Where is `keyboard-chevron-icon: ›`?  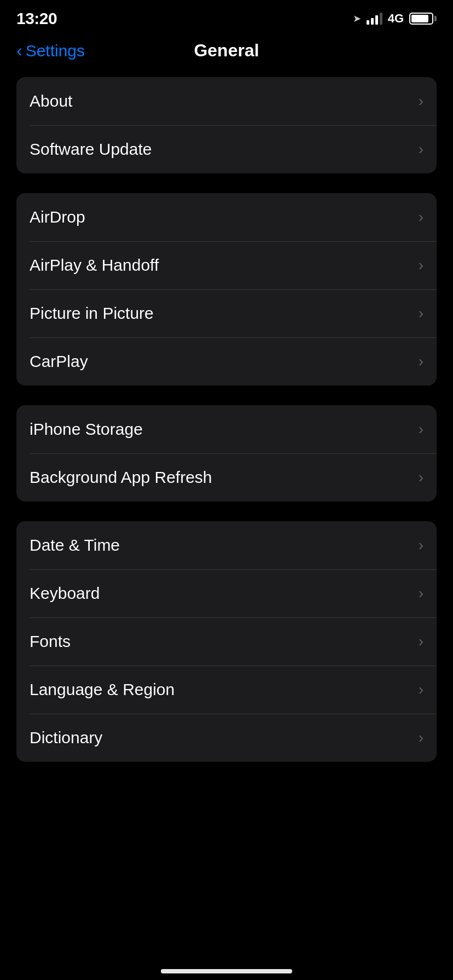 keyboard-chevron-icon: › is located at coordinates (421, 593).